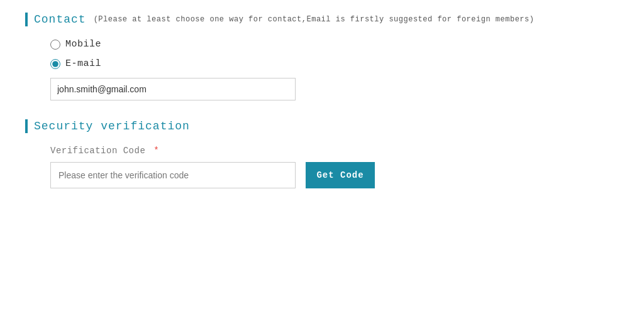  What do you see at coordinates (156, 151) in the screenshot?
I see `required-star: *` at bounding box center [156, 151].